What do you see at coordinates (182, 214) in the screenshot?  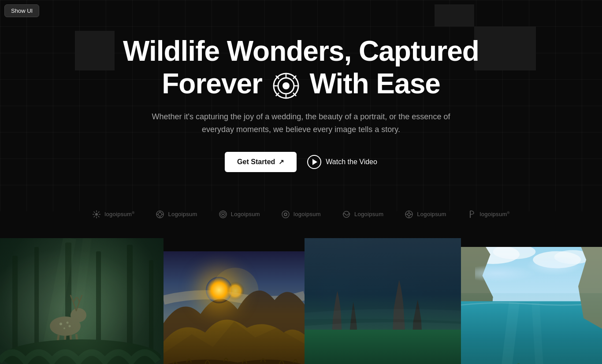 I see `logo-2-name: Logoipsum` at bounding box center [182, 214].